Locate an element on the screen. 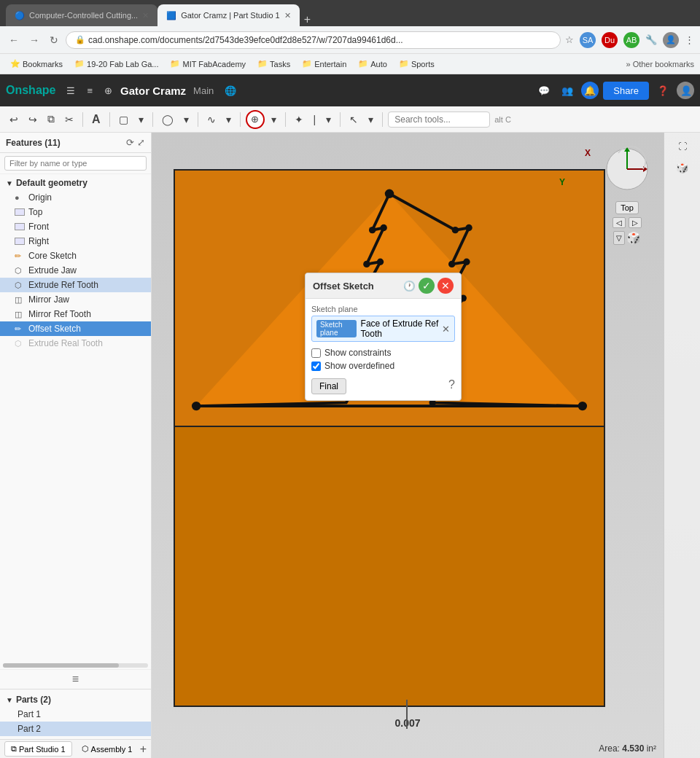  feature-item-mirror-jaw: ◫ Mirror Jaw is located at coordinates (76, 300).